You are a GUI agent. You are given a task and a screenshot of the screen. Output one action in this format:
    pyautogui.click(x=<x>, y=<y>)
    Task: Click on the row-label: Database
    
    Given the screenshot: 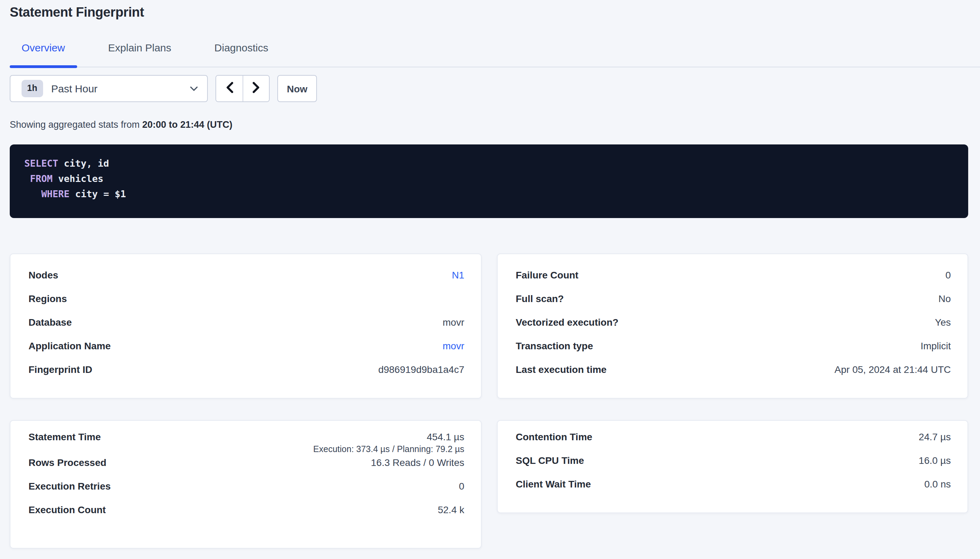 What is the action you would take?
    pyautogui.click(x=50, y=322)
    